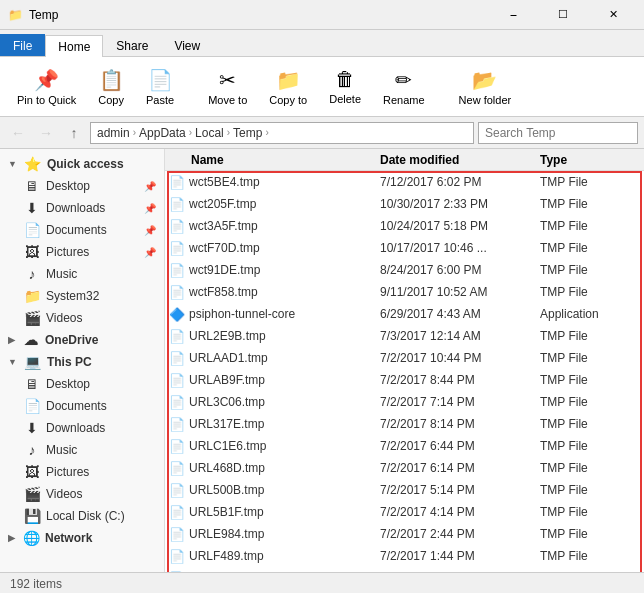  What do you see at coordinates (82, 208) in the screenshot?
I see `sidebar-item-downloads-qa: ⬇ Downloads 📌` at bounding box center [82, 208].